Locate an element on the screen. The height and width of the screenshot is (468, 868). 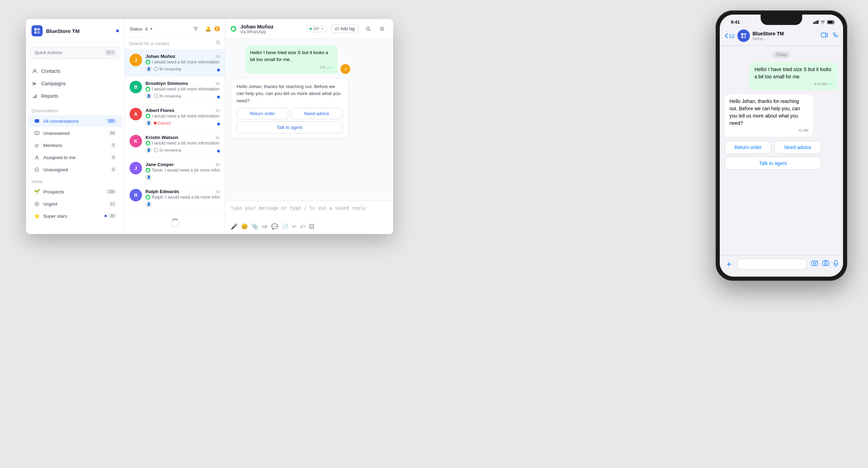
iphone-camera-sticker-icon is located at coordinates (815, 264).